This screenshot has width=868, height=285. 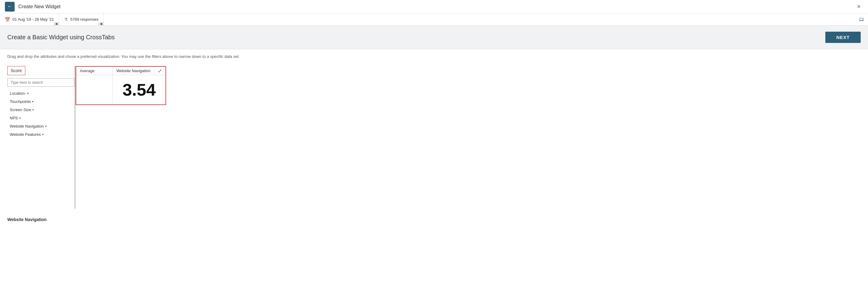 What do you see at coordinates (434, 55) in the screenshot?
I see `instructions-text: Drag and drop the attributes and chose a…` at bounding box center [434, 55].